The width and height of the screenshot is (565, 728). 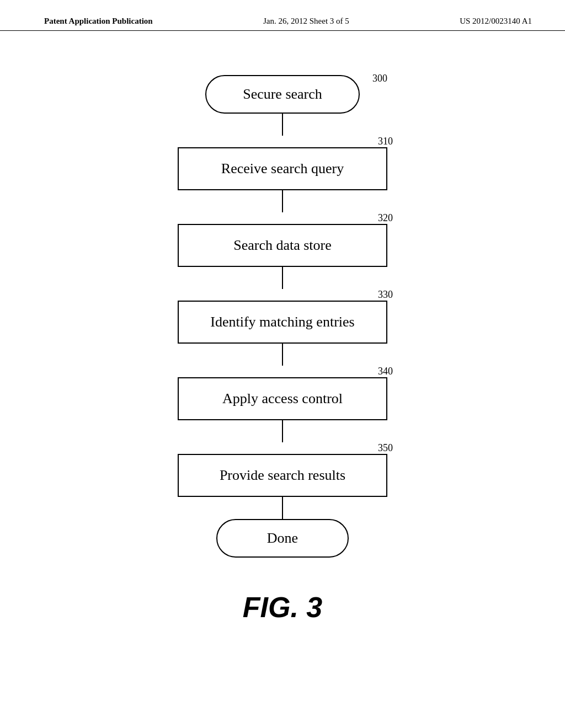 I want to click on step-label-350: 350, so click(x=385, y=448).